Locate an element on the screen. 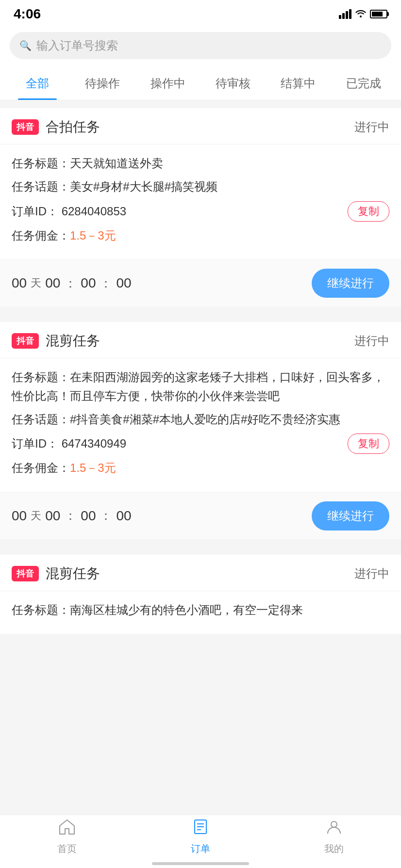 Image resolution: width=401 pixels, height=868 pixels. signal-icon is located at coordinates (345, 14).